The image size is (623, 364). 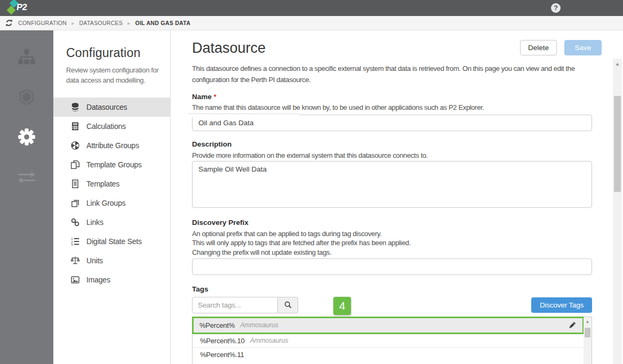 What do you see at coordinates (222, 341) in the screenshot?
I see `tag-name: %Percent%.10` at bounding box center [222, 341].